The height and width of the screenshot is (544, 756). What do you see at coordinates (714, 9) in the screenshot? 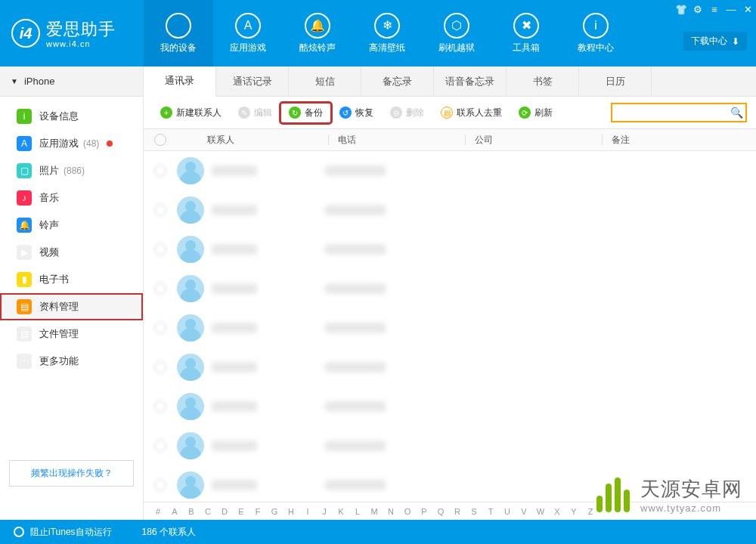
I see `menu-icon: ≡` at bounding box center [714, 9].